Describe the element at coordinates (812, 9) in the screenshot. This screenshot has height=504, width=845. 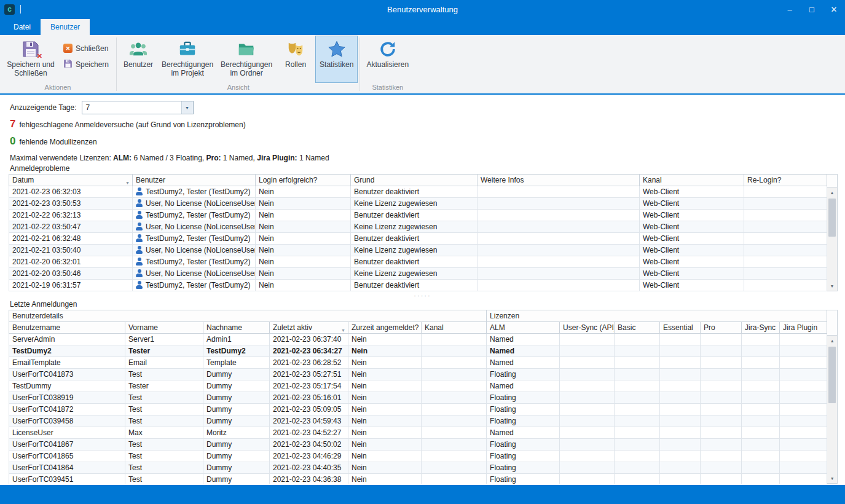
I see `maximize-button: □` at that location.